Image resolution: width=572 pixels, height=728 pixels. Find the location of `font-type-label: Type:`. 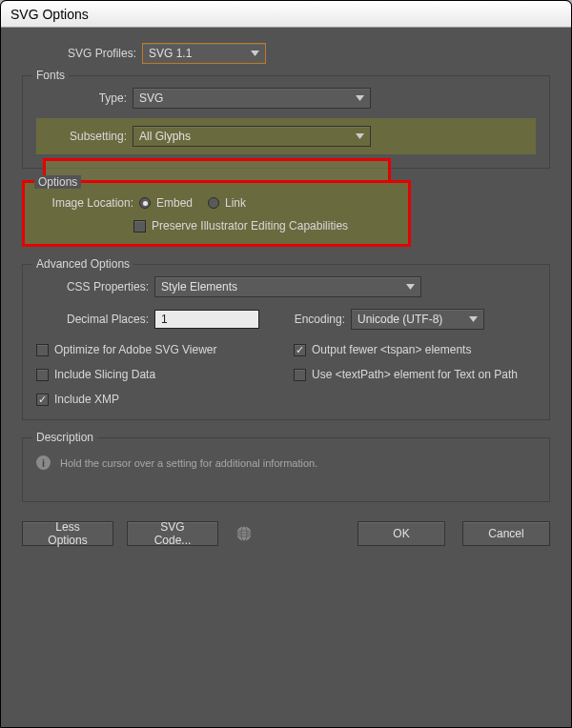

font-type-label: Type: is located at coordinates (82, 98).